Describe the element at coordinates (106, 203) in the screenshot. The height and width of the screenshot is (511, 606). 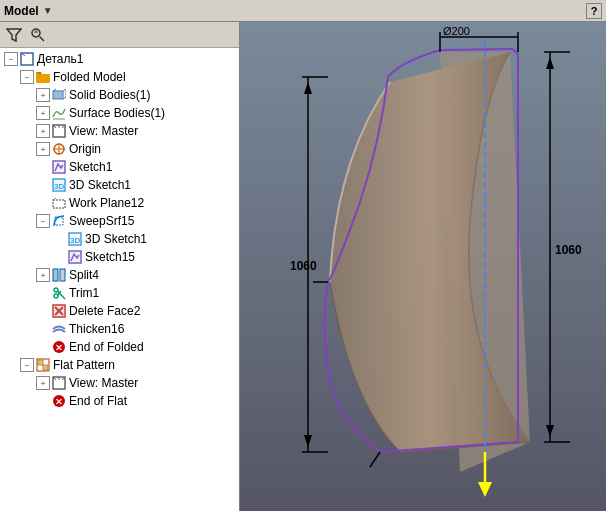
I see `tree-item-label: Work Plane12` at that location.